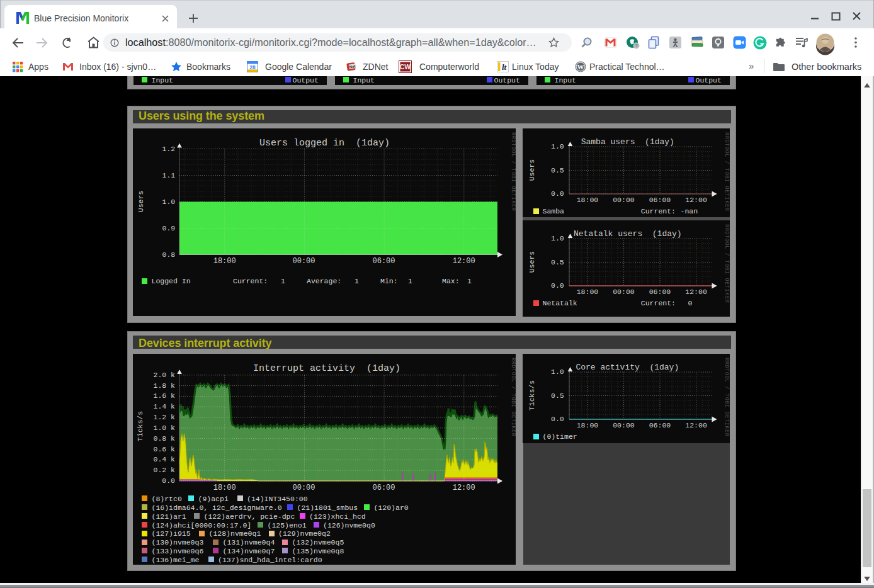 This screenshot has height=588, width=874. Describe the element at coordinates (504, 67) in the screenshot. I see `svg-text: lt` at that location.